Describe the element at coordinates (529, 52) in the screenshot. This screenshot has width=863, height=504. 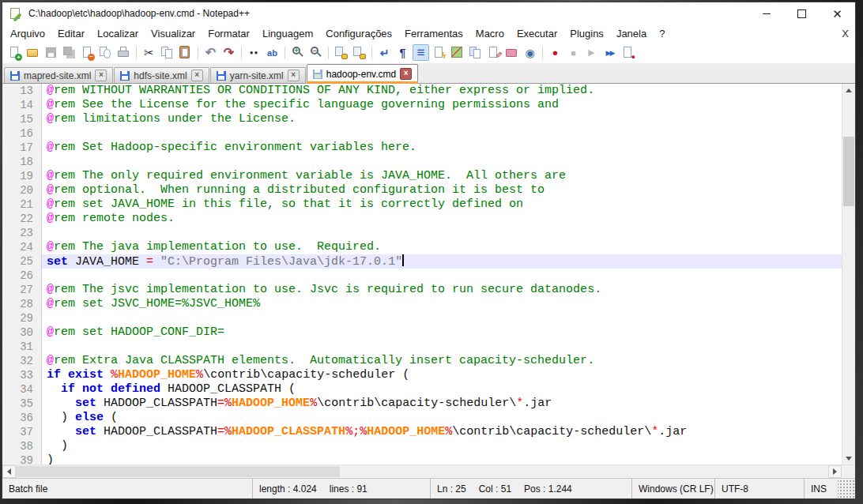
I see `monitoring-button` at that location.